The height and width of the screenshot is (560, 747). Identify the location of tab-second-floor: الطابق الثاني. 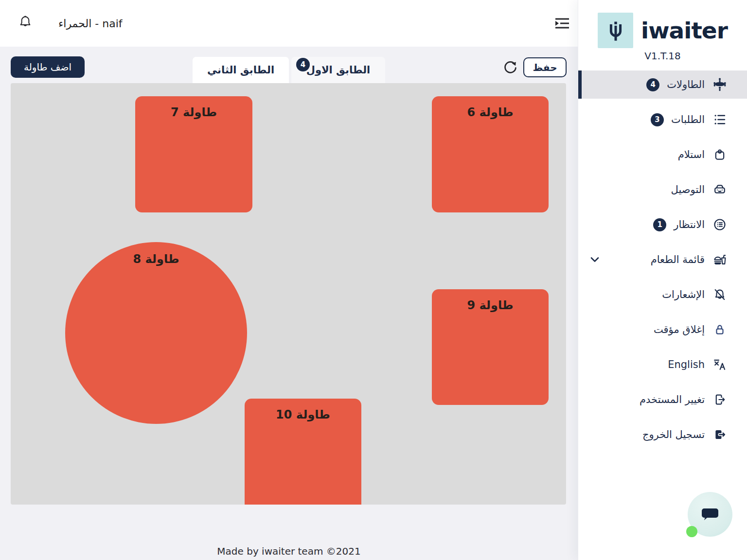
(241, 70).